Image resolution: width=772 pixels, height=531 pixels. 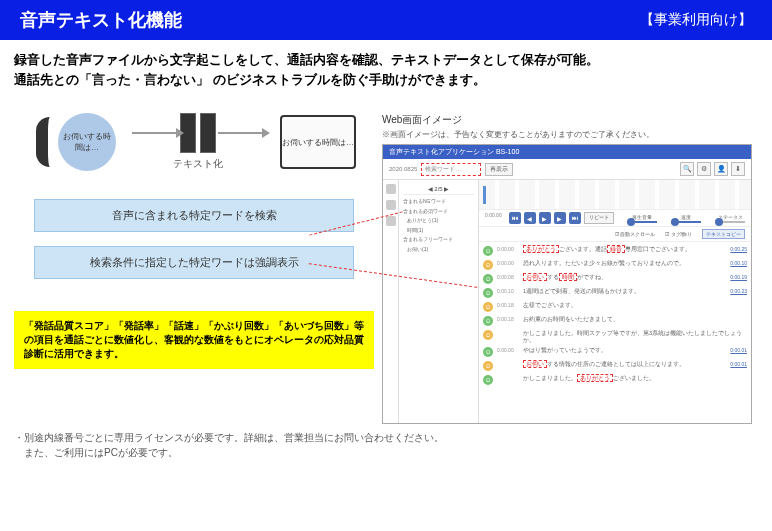 I want to click on laptop-icon: お伺いする時間は…, so click(x=318, y=142).